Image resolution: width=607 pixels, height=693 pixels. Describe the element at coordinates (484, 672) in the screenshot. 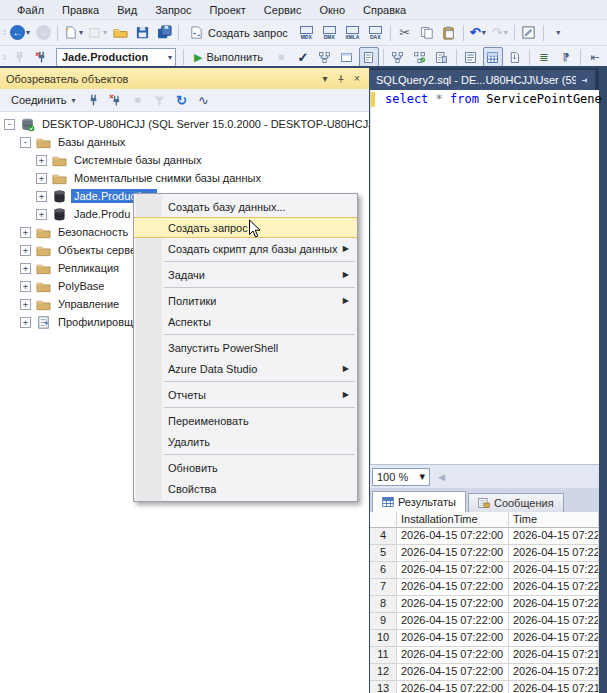

I see `grid-row: 122026-04-15 07:22:002026-04-15 07:21:` at that location.